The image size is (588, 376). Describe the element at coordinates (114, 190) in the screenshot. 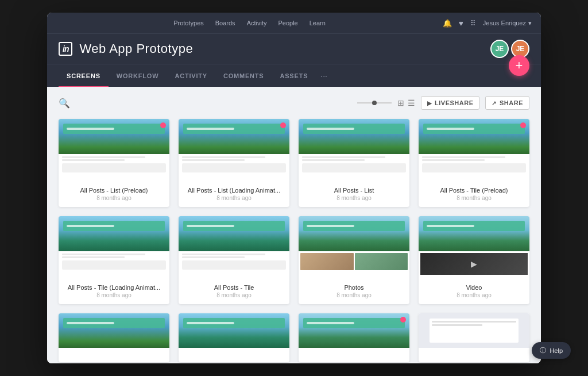

I see `screen-name: All Posts - List (Preload)` at that location.